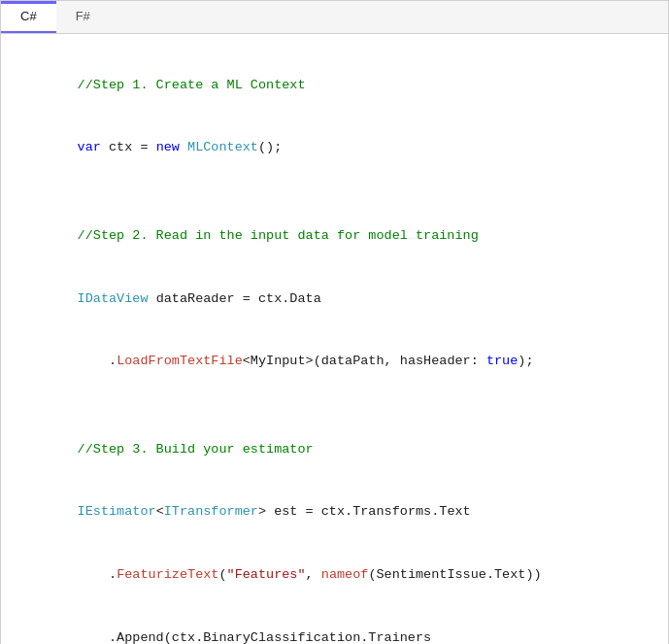  What do you see at coordinates (334, 85) in the screenshot?
I see `comment-step1: //Step 1. Create a ML Context` at bounding box center [334, 85].